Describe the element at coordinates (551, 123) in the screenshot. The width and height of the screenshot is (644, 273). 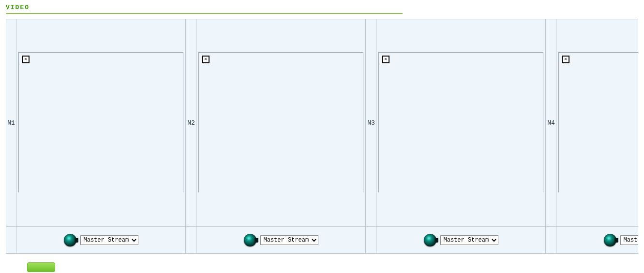
I see `channel-label: N4` at that location.